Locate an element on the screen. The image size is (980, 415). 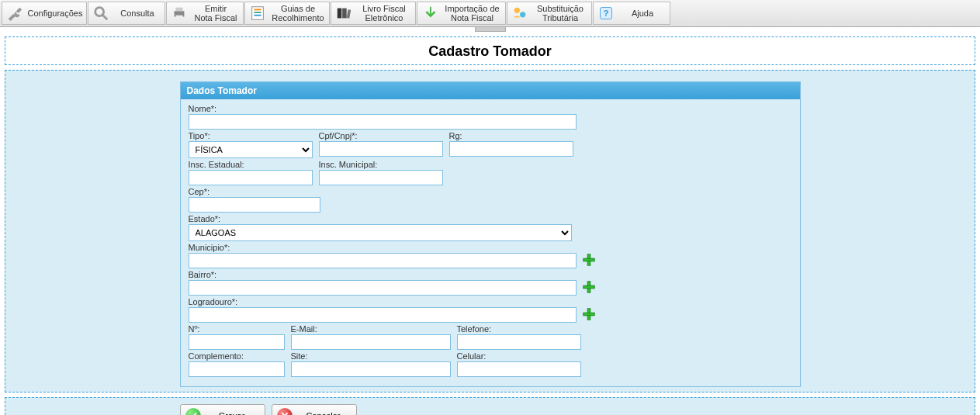
bairro-label: Bairro*: is located at coordinates (383, 275).